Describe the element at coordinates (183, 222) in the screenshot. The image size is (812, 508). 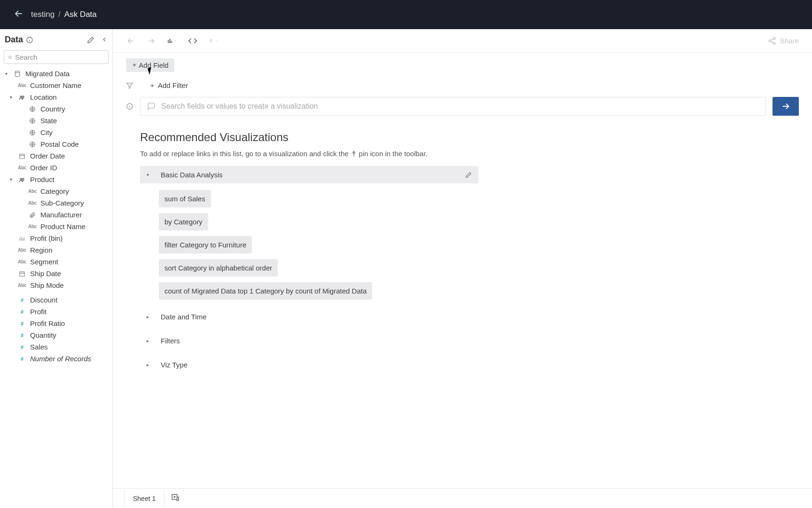
I see `suggestion-pill: by Category` at that location.